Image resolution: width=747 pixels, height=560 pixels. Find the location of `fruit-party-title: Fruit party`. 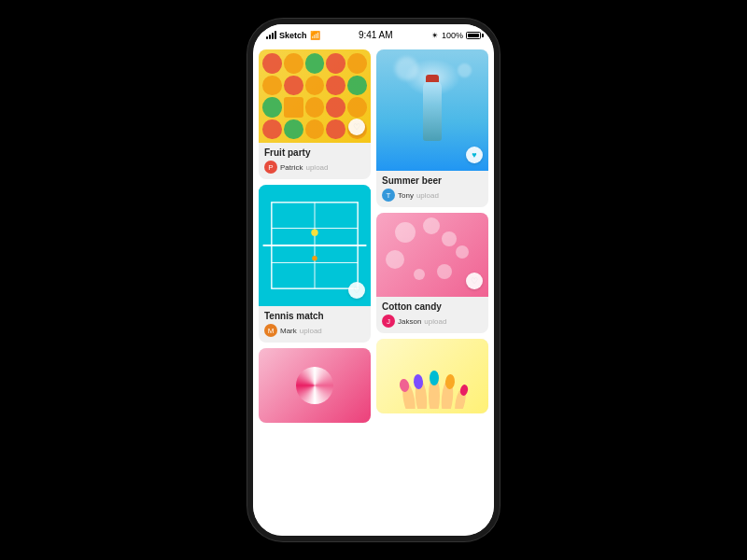

fruit-party-title: Fruit party is located at coordinates (315, 153).